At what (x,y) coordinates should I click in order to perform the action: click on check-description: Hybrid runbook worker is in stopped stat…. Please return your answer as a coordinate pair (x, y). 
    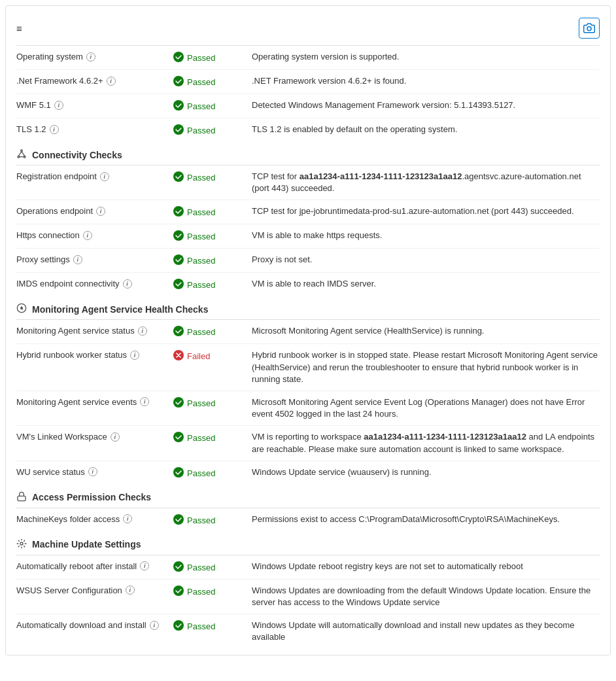
    Looking at the image, I should click on (426, 368).